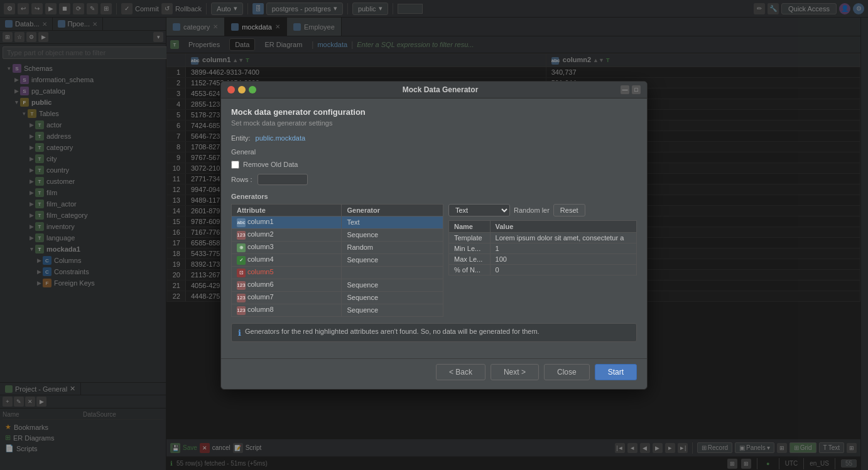  I want to click on attr-row: 123column8 Sequence, so click(338, 310).